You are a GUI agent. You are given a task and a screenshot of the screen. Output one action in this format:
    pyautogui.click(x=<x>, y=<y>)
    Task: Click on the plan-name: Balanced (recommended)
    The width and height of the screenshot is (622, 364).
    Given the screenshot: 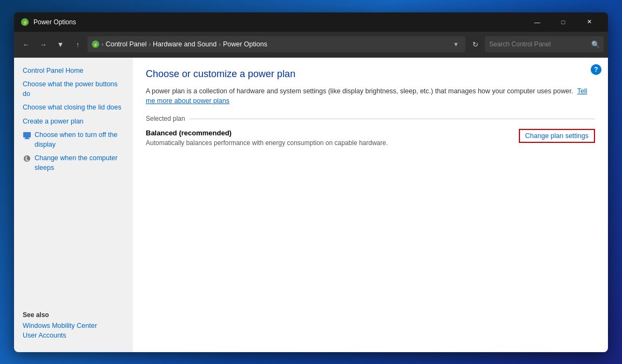 What is the action you would take?
    pyautogui.click(x=267, y=133)
    